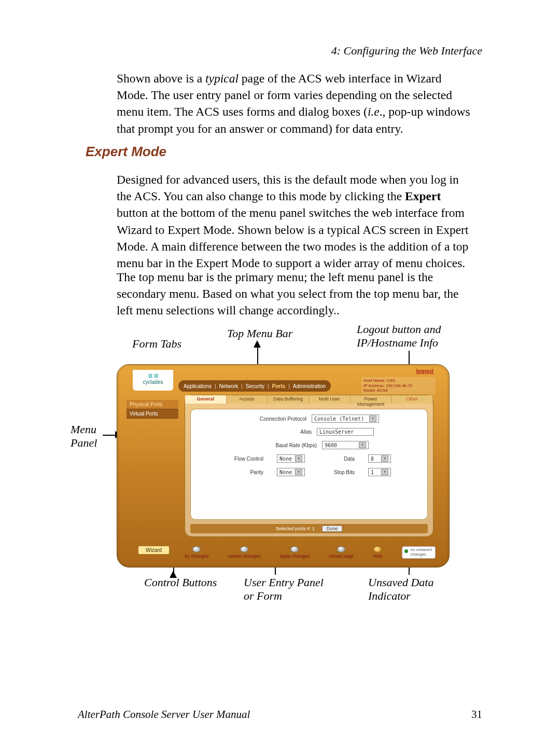 This screenshot has width=560, height=747. I want to click on label-alias: Alias, so click(278, 432).